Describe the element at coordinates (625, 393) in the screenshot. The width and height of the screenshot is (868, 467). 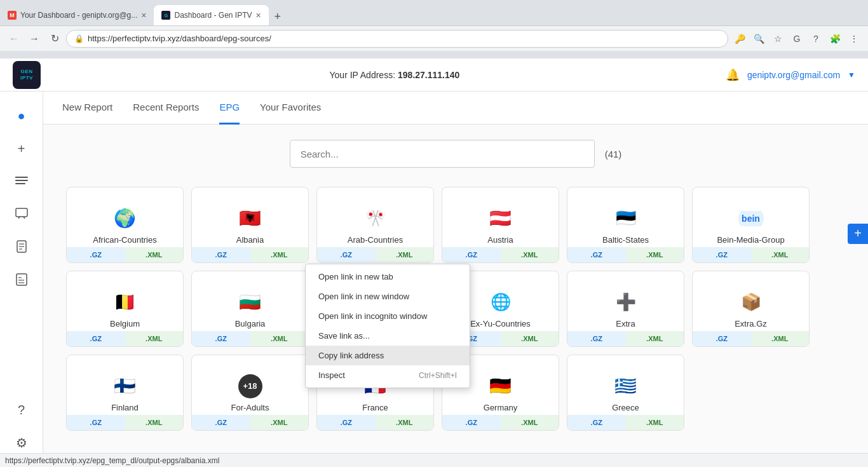
I see `epg-card-greece: 🇬🇷 Greece .GZ .XML` at that location.